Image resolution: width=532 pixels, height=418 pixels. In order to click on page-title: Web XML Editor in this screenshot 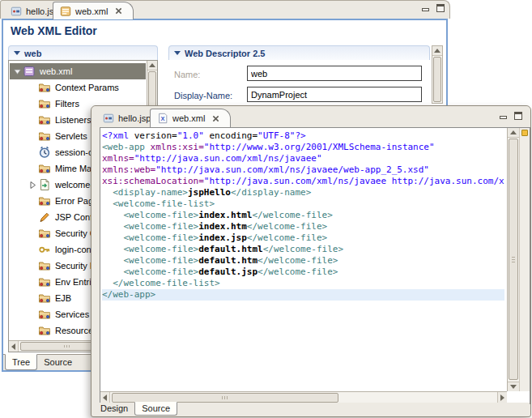, I will do `click(53, 31)`.